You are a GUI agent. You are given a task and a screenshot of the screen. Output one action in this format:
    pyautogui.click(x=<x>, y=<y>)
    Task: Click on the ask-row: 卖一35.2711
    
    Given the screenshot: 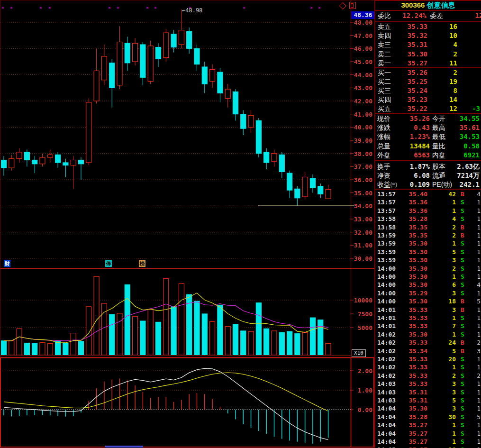 What is the action you would take?
    pyautogui.click(x=428, y=64)
    